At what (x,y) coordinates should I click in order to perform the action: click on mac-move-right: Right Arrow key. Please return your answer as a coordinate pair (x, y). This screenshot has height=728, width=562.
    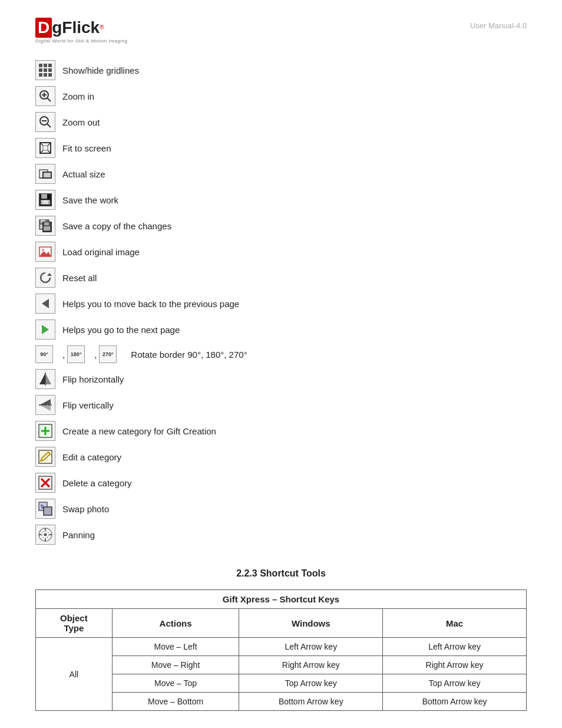
    Looking at the image, I should click on (455, 665).